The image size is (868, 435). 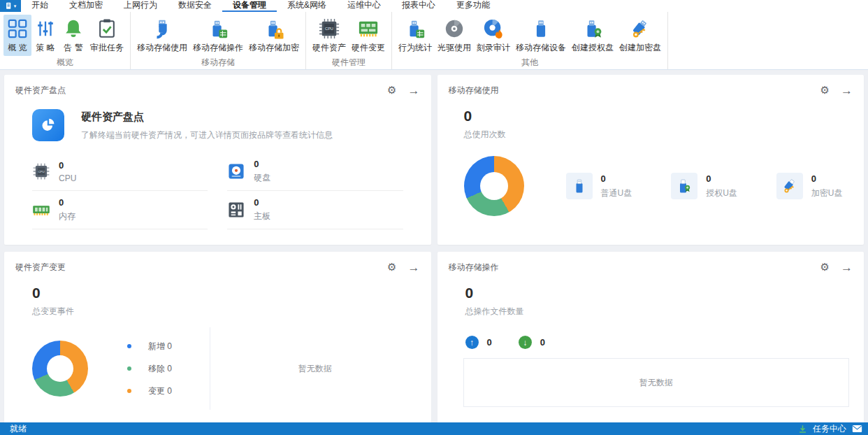 I want to click on create-encrypted-disk-button: 创建加密盘, so click(x=640, y=35).